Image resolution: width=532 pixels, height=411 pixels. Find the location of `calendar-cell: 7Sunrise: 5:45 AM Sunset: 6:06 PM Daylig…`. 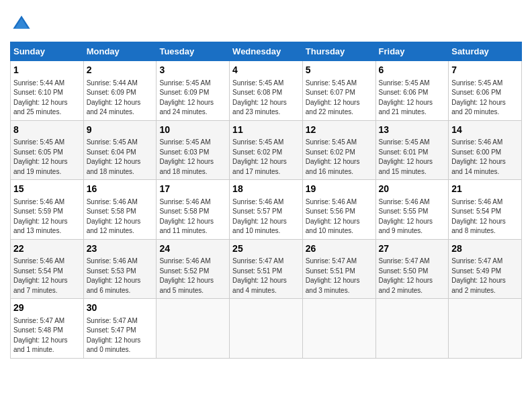

calendar-cell: 7Sunrise: 5:45 AM Sunset: 6:06 PM Daylig… is located at coordinates (485, 91).